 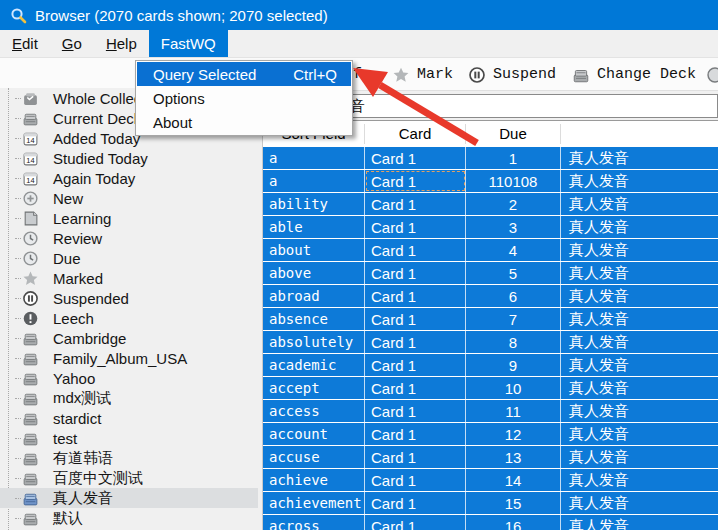 What do you see at coordinates (25, 44) in the screenshot?
I see `menu-edit: Edit` at bounding box center [25, 44].